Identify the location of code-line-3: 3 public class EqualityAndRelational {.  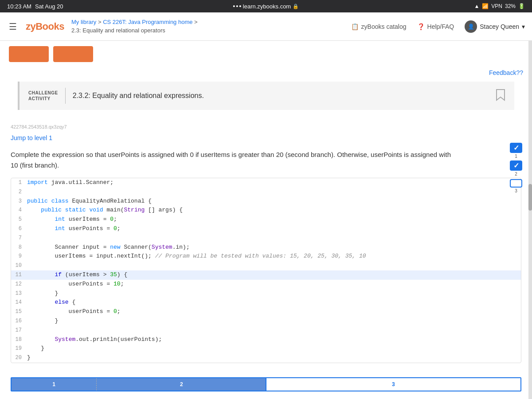
(266, 201).